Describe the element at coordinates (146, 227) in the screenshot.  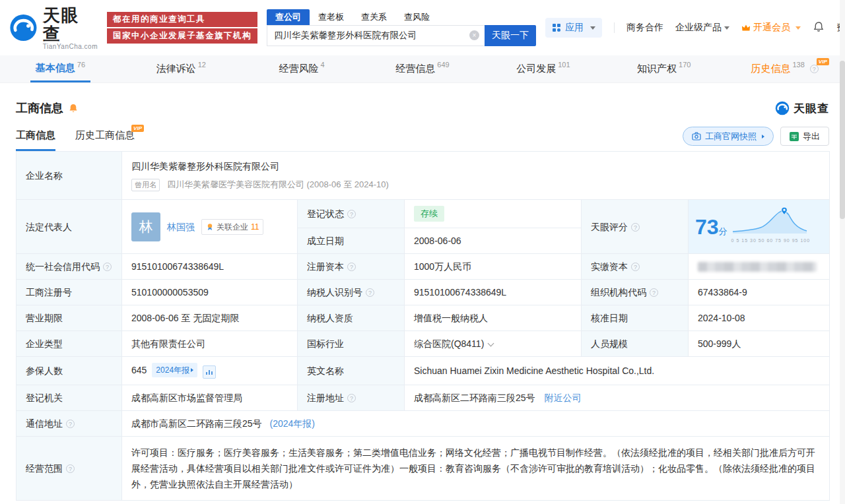
I see `legal-rep-avatar: 林` at that location.